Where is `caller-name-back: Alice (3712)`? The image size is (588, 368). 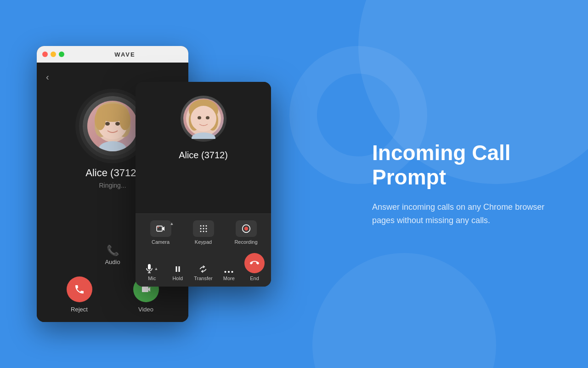
caller-name-back: Alice (3712) is located at coordinates (112, 173).